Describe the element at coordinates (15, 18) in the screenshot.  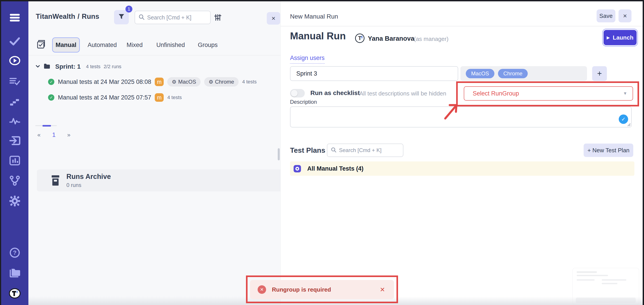
I see `menu-icon` at that location.